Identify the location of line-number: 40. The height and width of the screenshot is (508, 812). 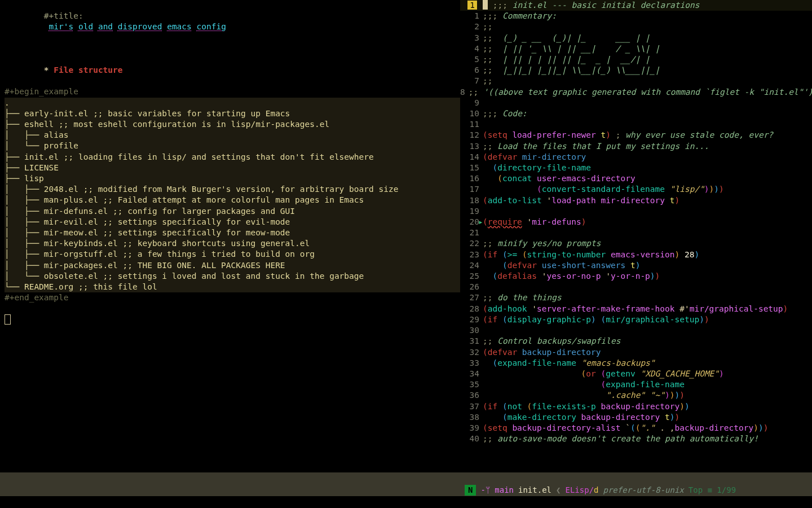
(471, 439).